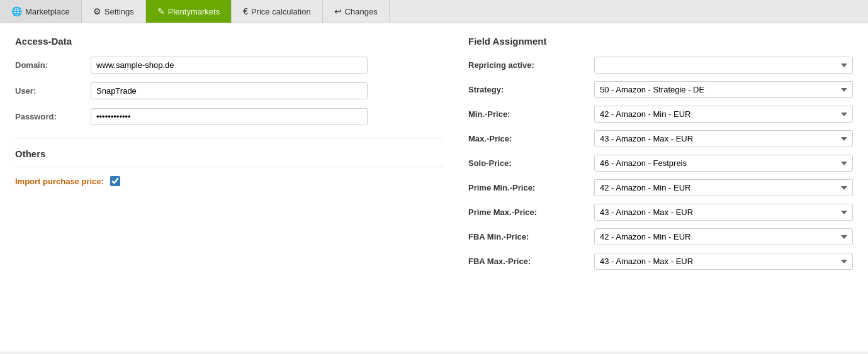 This screenshot has width=868, height=354. I want to click on domain-input, so click(229, 65).